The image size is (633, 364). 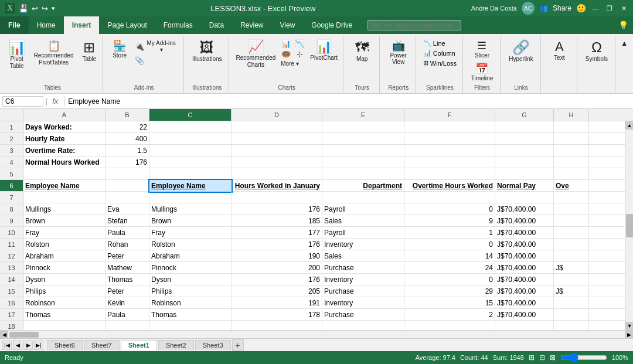 I want to click on addins-extra-btn: 📎, so click(x=156, y=61).